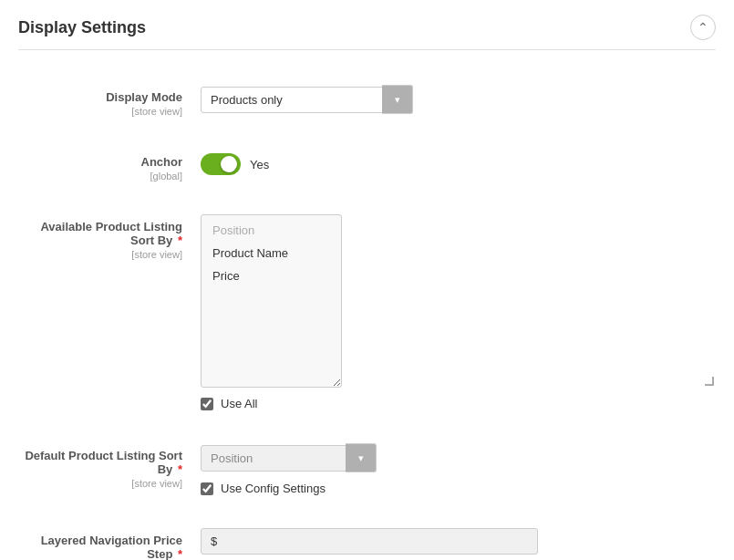 The image size is (734, 560). Describe the element at coordinates (458, 458) in the screenshot. I see `default-sort-select-container: Position Product Name Price ▾` at that location.